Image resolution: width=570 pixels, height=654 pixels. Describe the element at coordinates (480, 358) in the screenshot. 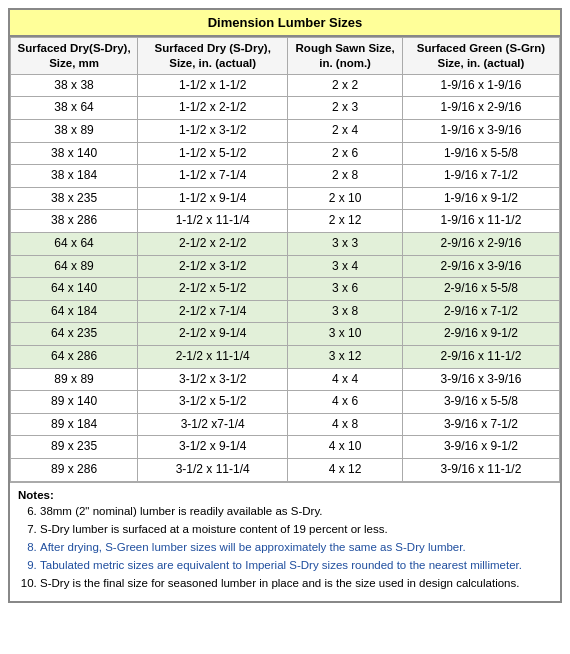

I see `cell-sgrn: 2-9/16 x 11-1/2` at that location.